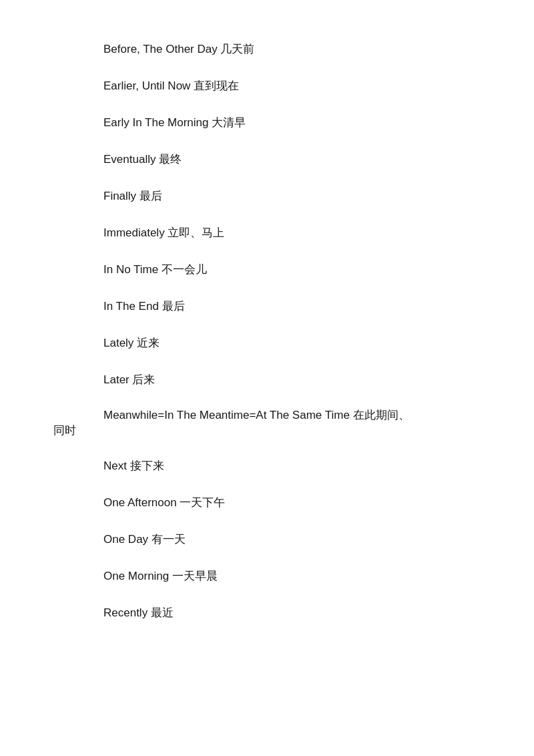 This screenshot has width=534, height=756. I want to click on list-item: Meanwhile=In The Meantime=At The Same Ti…, so click(292, 423).